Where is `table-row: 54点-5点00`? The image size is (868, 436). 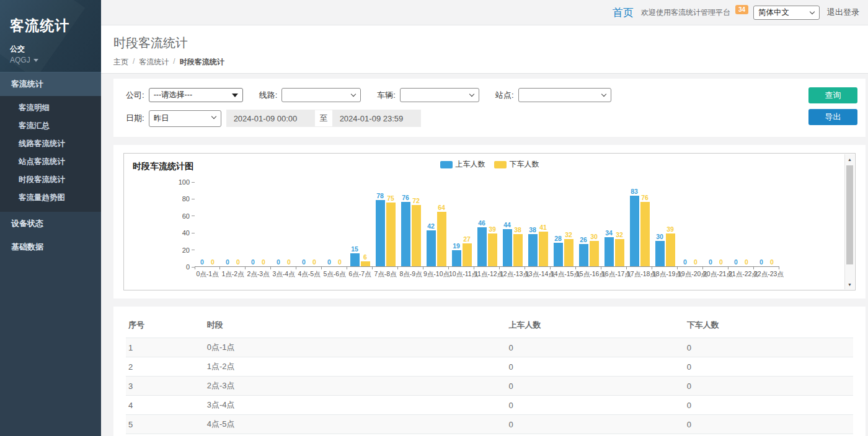 table-row: 54点-5点00 is located at coordinates (490, 425).